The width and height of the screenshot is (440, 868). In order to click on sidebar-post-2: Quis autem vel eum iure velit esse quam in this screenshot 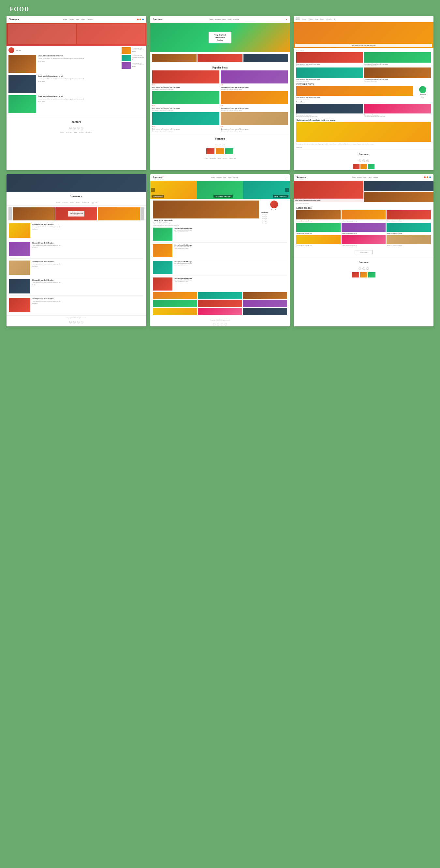, I will do `click(133, 58)`.